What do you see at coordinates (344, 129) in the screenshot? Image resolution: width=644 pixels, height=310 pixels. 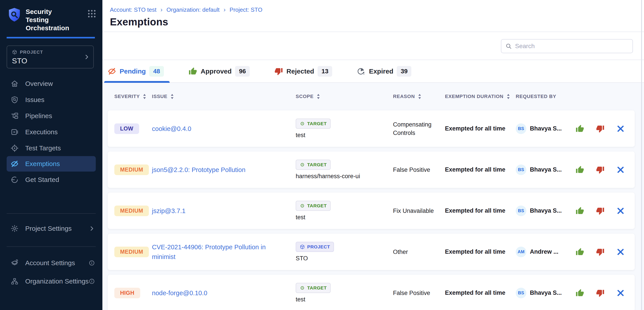 I see `scope-cell: TARGET test` at bounding box center [344, 129].